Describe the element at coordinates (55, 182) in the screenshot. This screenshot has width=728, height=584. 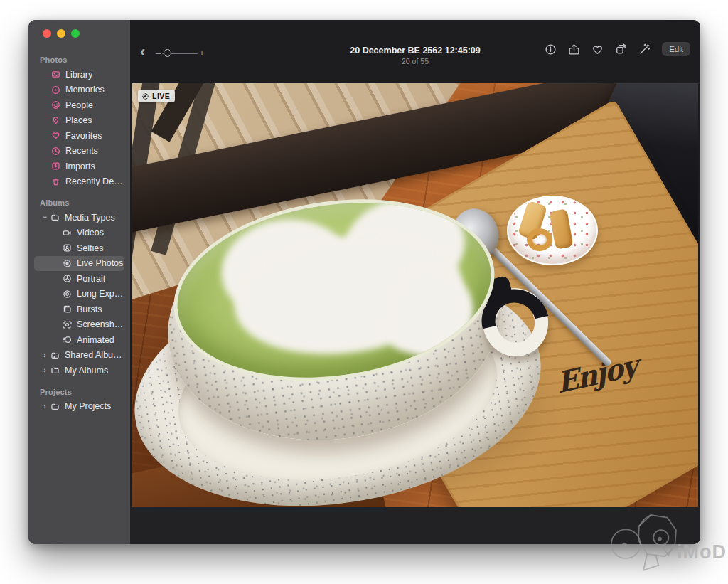
I see `trash-icon` at that location.